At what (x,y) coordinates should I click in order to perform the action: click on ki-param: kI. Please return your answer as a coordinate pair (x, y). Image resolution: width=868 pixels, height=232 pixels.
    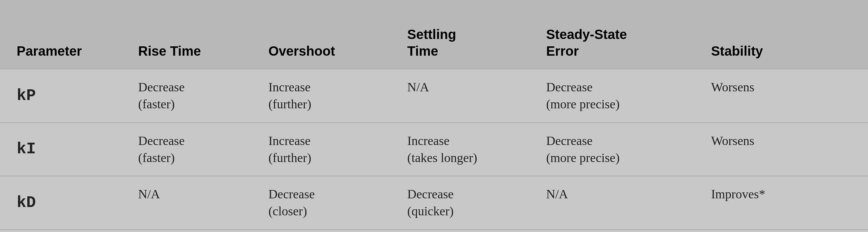
    Looking at the image, I should click on (61, 150).